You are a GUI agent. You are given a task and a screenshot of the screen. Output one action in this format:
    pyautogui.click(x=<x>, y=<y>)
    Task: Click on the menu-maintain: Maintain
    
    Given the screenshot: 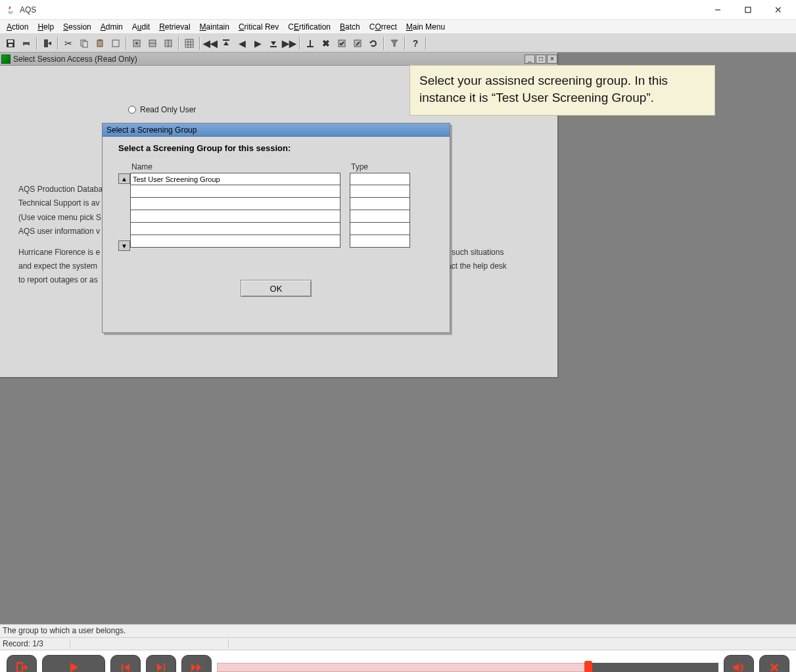 What is the action you would take?
    pyautogui.click(x=214, y=27)
    